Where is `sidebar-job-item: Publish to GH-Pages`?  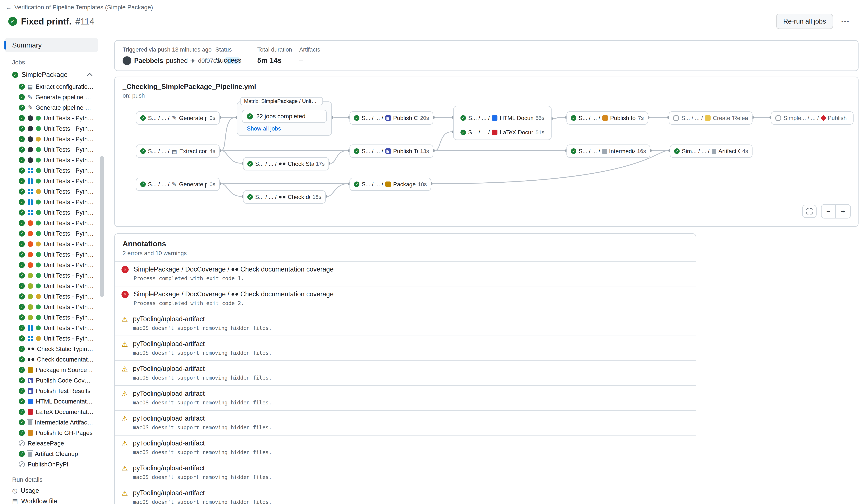
sidebar-job-item: Publish to GH-Pages is located at coordinates (51, 433).